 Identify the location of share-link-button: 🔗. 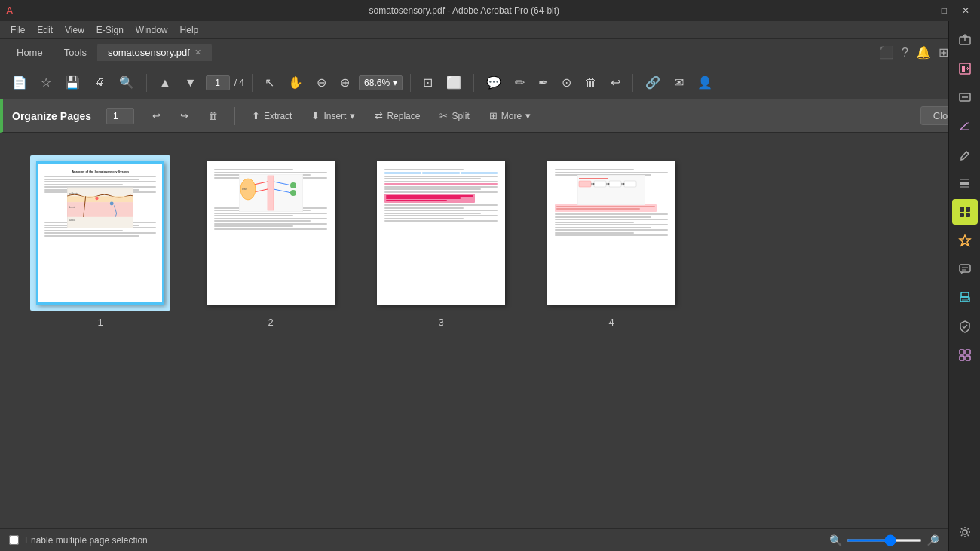
(653, 83).